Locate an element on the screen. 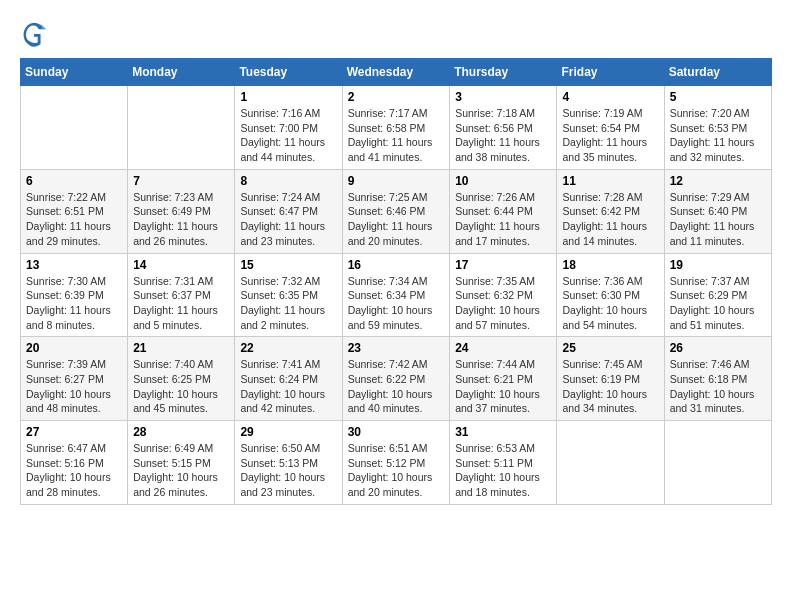 Image resolution: width=792 pixels, height=612 pixels. day-info: Sunrise: 7:28 AM Sunset: 6:42 PM Dayligh… is located at coordinates (610, 220).